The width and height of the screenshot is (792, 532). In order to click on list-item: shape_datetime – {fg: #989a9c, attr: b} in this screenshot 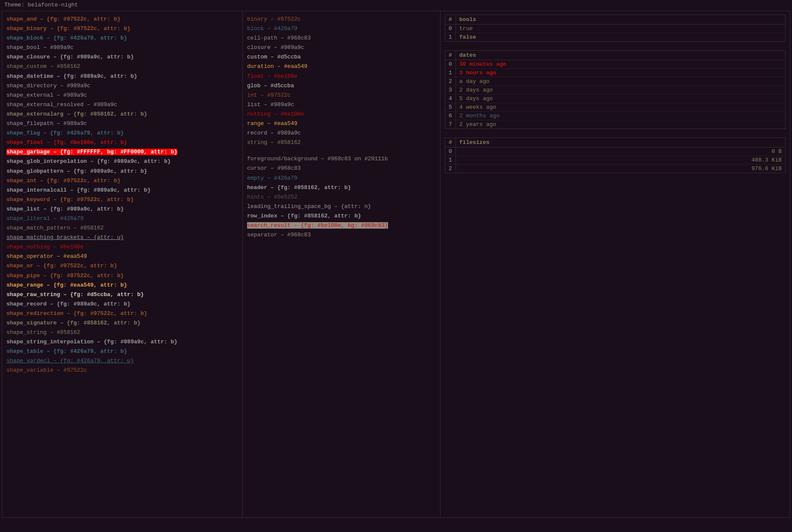, I will do `click(122, 76)`.